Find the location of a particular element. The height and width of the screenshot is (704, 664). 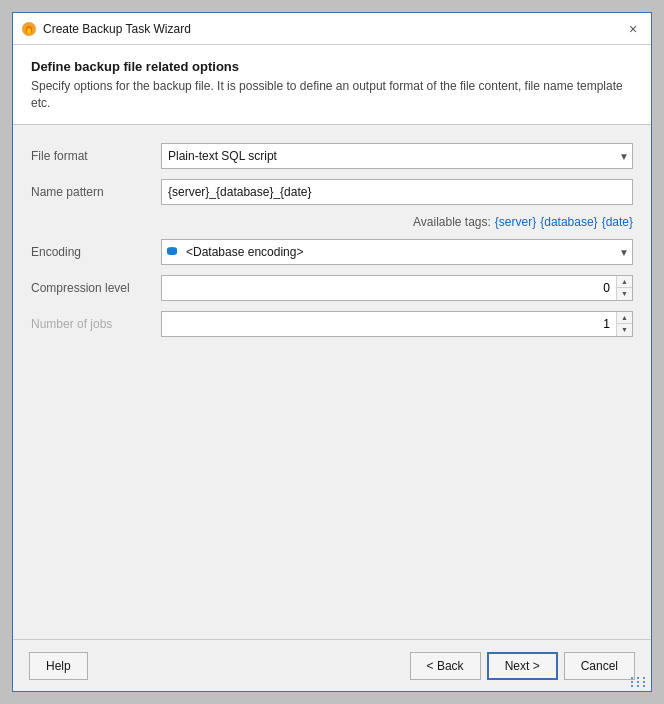

name-pattern-row: Name pattern is located at coordinates (332, 192).